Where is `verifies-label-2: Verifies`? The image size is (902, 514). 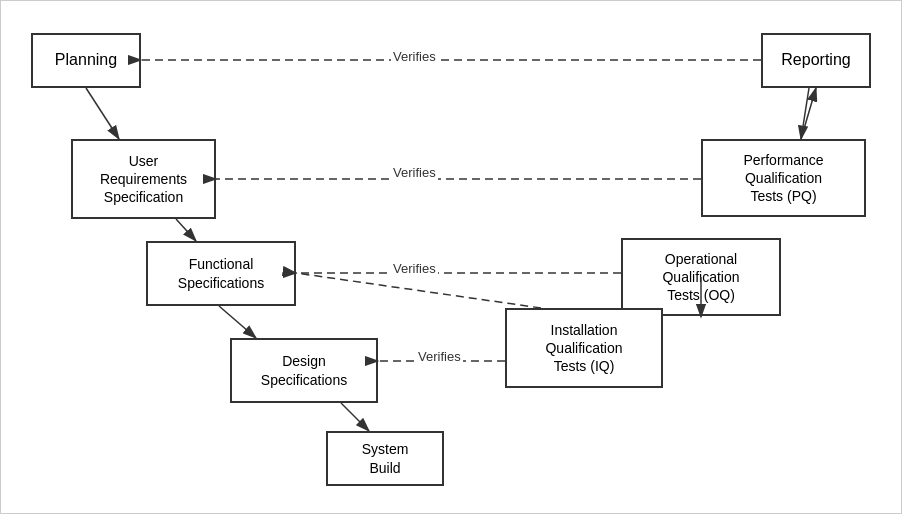 verifies-label-2: Verifies is located at coordinates (414, 172).